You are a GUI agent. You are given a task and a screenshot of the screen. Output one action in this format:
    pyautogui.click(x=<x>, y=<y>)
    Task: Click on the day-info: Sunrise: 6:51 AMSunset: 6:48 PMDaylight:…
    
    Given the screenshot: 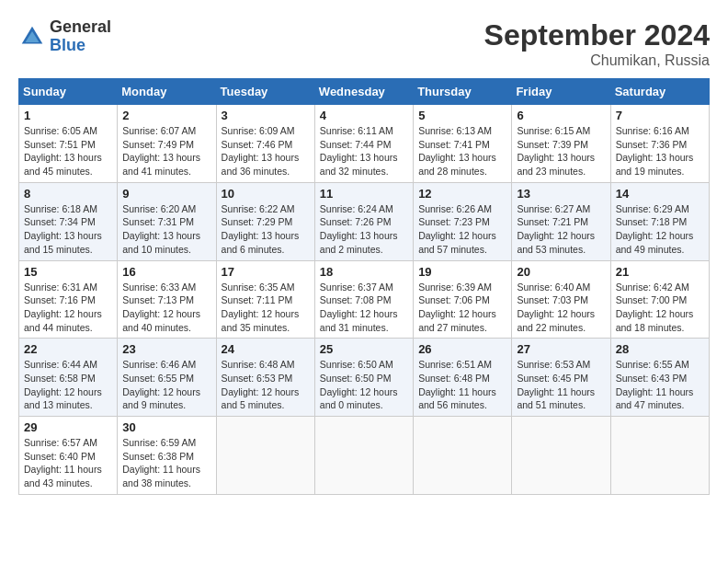 What is the action you would take?
    pyautogui.click(x=462, y=385)
    